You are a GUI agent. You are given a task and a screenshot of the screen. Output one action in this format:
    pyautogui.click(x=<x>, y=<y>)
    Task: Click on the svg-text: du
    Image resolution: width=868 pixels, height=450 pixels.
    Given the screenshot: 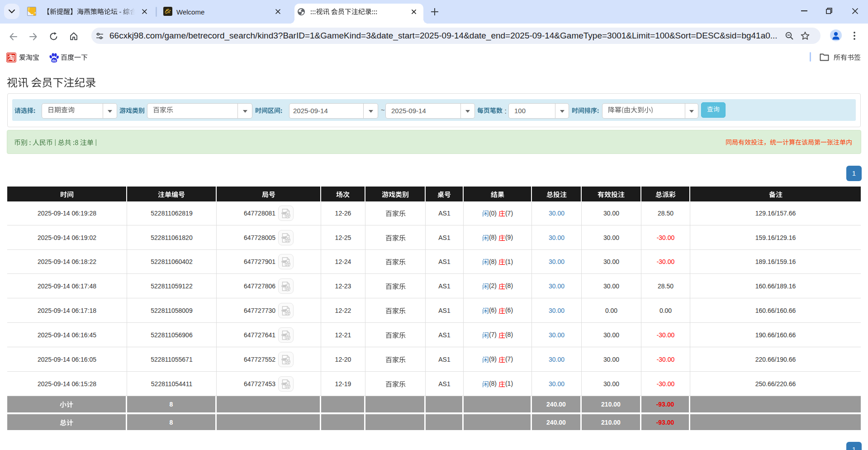 What is the action you would take?
    pyautogui.click(x=54, y=61)
    